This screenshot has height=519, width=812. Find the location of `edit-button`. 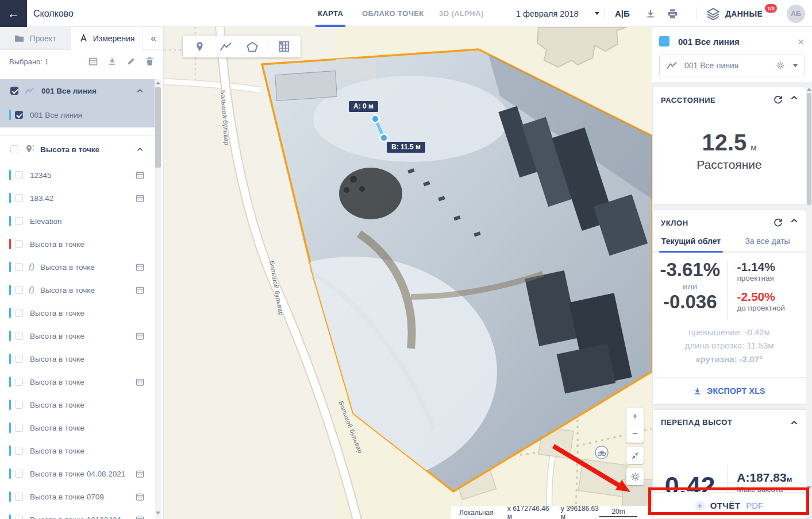

edit-button is located at coordinates (131, 61).